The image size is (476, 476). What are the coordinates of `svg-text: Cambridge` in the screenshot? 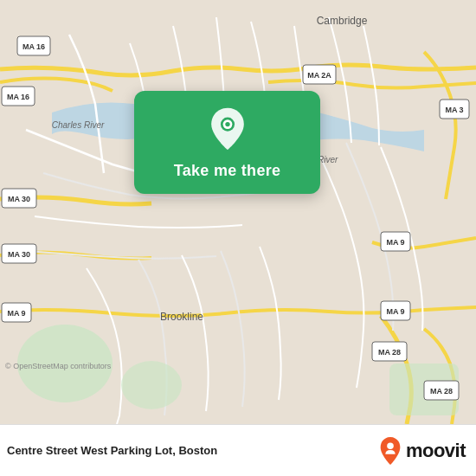 It's located at (343, 21).